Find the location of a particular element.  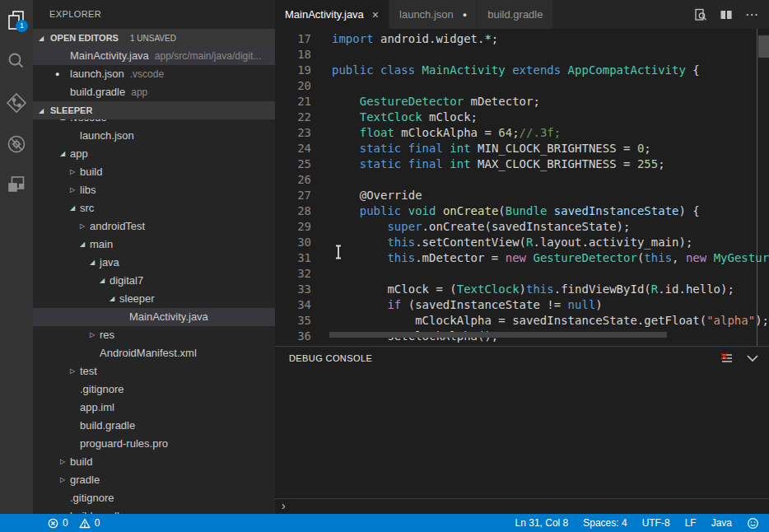

line-number: 24 is located at coordinates (293, 148).